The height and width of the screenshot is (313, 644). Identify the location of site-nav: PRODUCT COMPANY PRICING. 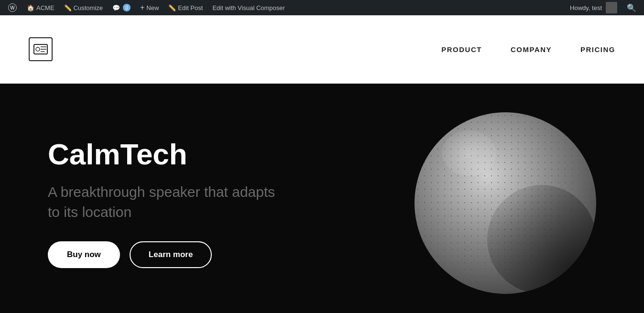
(528, 50).